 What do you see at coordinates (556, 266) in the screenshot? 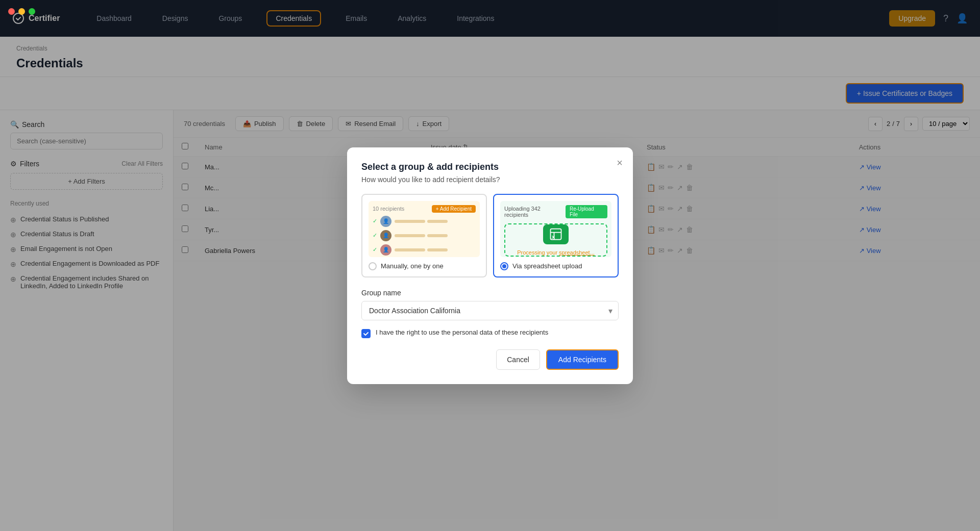
I see `option-spreadsheet-radio: Via spreadsheet upload` at bounding box center [556, 266].